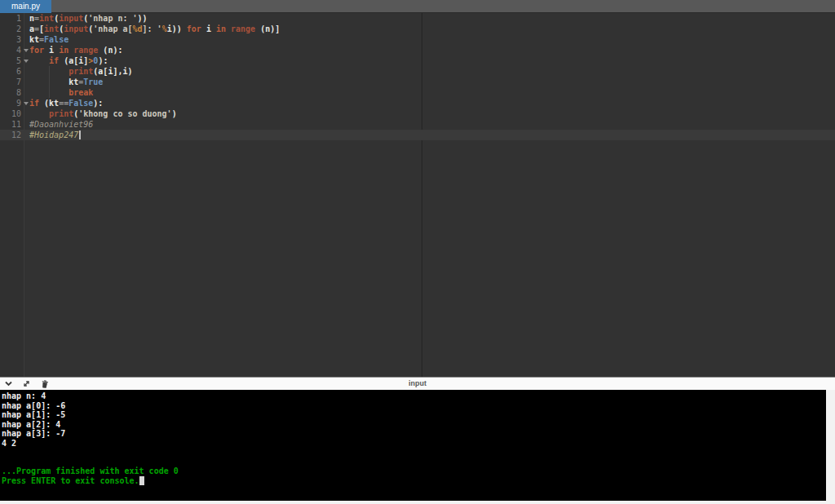 The height and width of the screenshot is (504, 835). I want to click on code-line: 3kt=False, so click(418, 39).